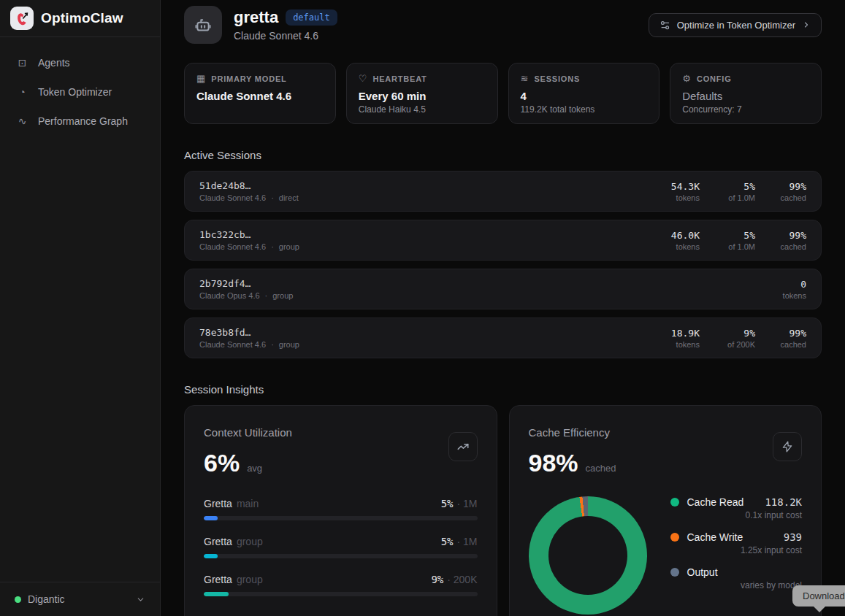  Describe the element at coordinates (463, 447) in the screenshot. I see `trending-up-icon` at that location.